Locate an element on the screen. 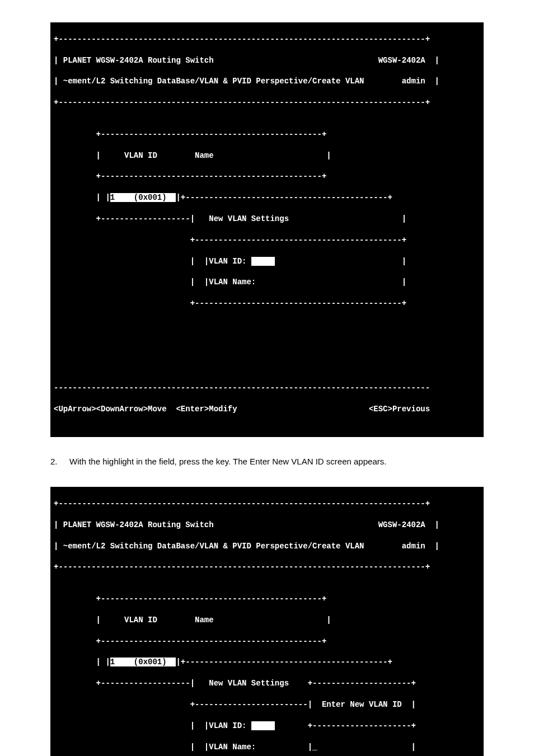 The image size is (534, 756). term2-header-1: | PLANET WGSW-2402A Routing Switch WGSW-… is located at coordinates (267, 525).